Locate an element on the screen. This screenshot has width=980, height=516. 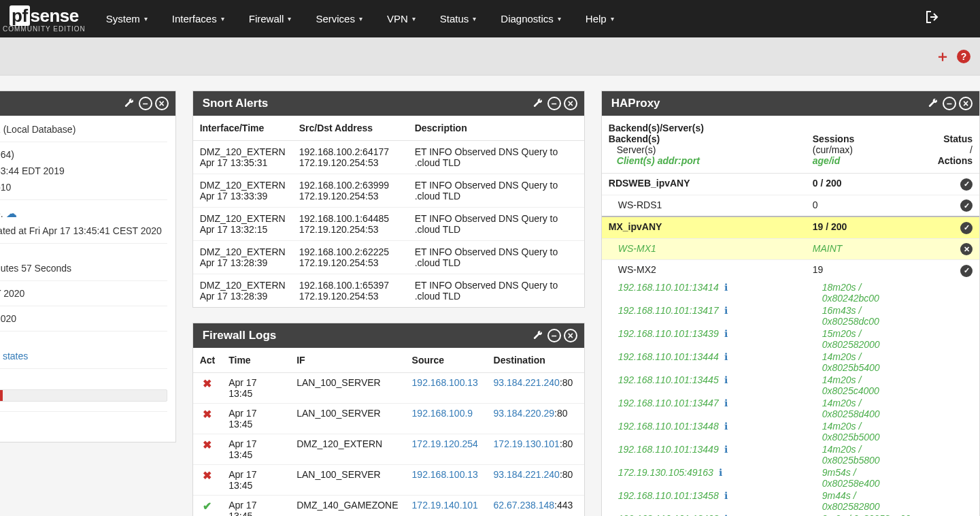
log-dest-link: 93.184.220.29 is located at coordinates (524, 413).